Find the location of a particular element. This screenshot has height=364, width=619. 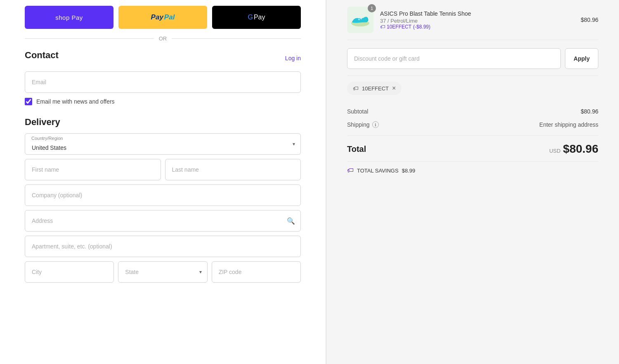

savings-icon: 🏷 is located at coordinates (350, 170).